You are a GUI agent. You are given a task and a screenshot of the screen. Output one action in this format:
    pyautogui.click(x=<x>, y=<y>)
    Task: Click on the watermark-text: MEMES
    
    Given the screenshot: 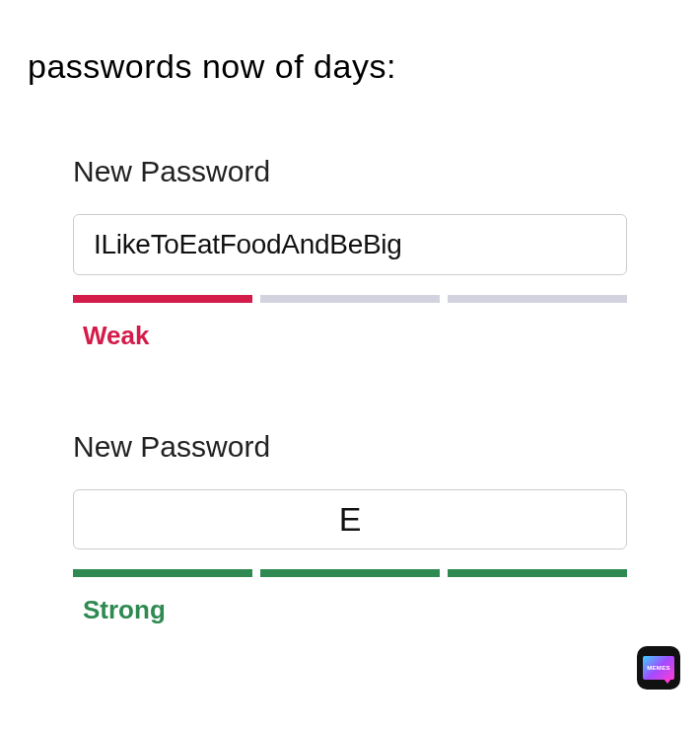 What is the action you would take?
    pyautogui.click(x=659, y=668)
    